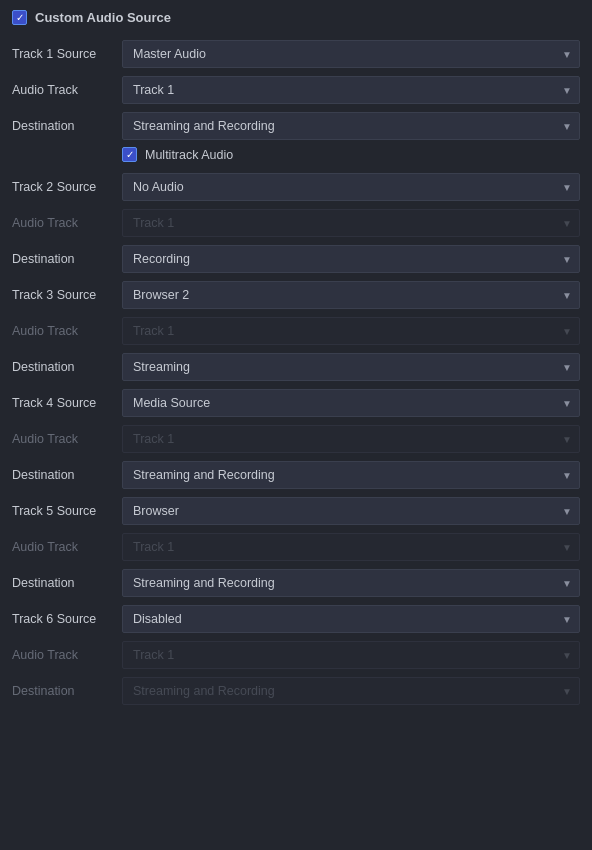 Image resolution: width=592 pixels, height=850 pixels. What do you see at coordinates (351, 511) in the screenshot?
I see `track5-source-select: Browser` at bounding box center [351, 511].